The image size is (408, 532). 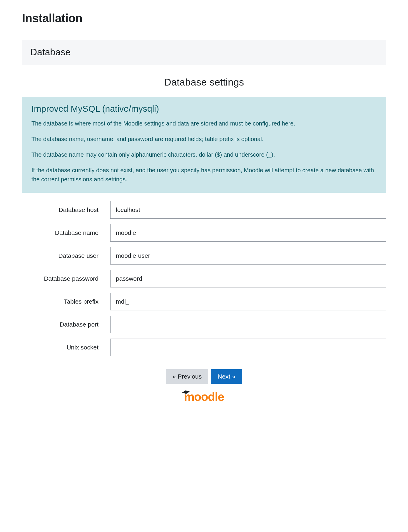 What do you see at coordinates (204, 123) in the screenshot?
I see `info-paragraph: The database is where most of the Moodle…` at bounding box center [204, 123].